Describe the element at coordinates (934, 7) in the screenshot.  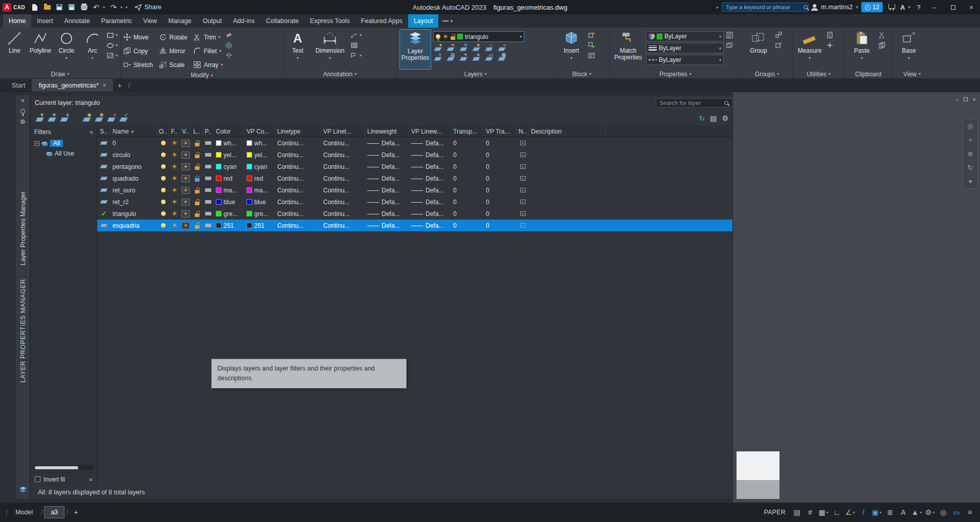
I see `window-minimize-button: –` at that location.